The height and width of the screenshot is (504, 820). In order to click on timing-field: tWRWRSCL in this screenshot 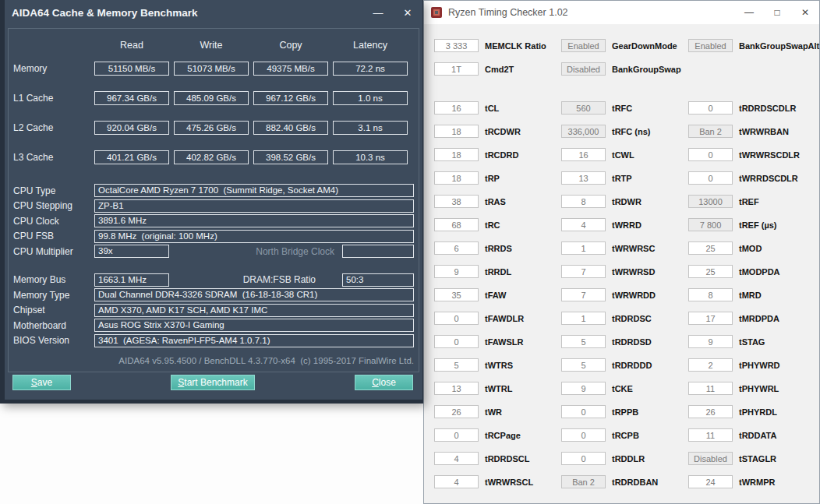, I will do `click(499, 481)`.